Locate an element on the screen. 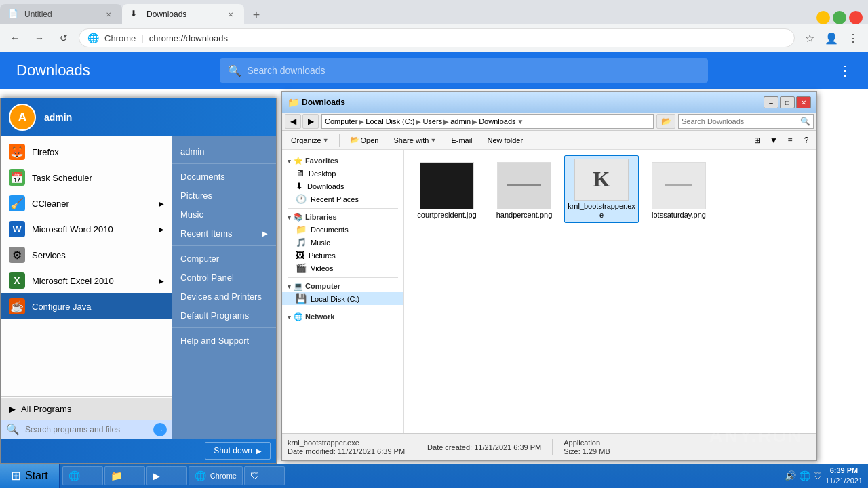 This screenshot has width=868, height=488. sidebar-libraries-header: ▾ 📚 Libraries is located at coordinates (343, 217).